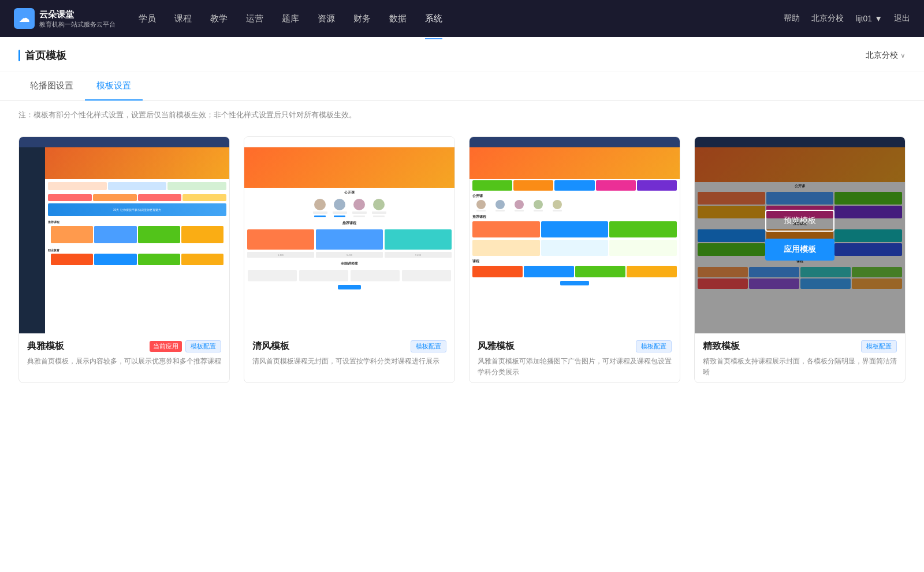 The width and height of the screenshot is (924, 572). I want to click on logo-sub: 教育机构一站式服务云平台, so click(77, 24).